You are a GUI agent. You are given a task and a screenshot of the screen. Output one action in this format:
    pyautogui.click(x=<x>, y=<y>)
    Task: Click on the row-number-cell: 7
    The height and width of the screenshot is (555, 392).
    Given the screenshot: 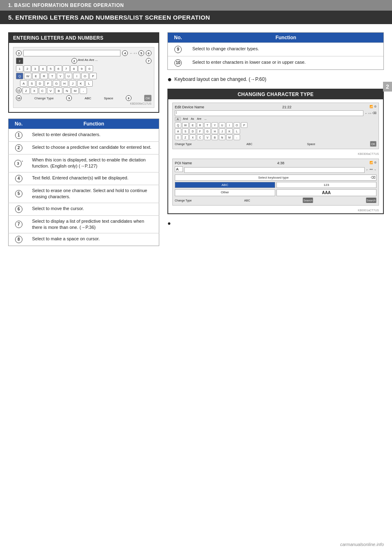 What is the action you would take?
    pyautogui.click(x=19, y=224)
    